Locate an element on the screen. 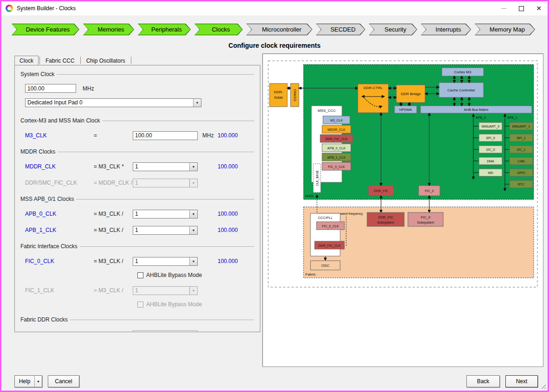 This screenshot has height=392, width=549. mddr-clk-frequency: 100.000 is located at coordinates (227, 167).